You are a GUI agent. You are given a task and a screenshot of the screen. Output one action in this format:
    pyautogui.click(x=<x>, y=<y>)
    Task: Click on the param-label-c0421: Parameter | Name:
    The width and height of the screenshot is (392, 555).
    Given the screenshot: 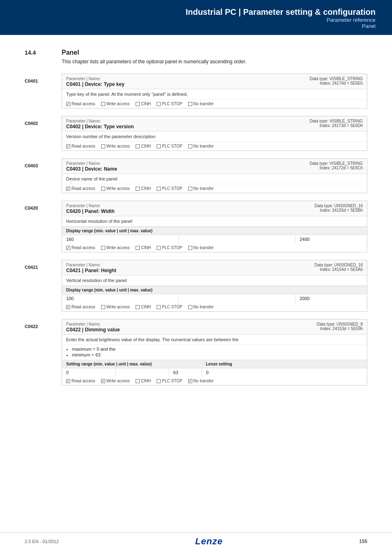 What is the action you would take?
    pyautogui.click(x=91, y=265)
    